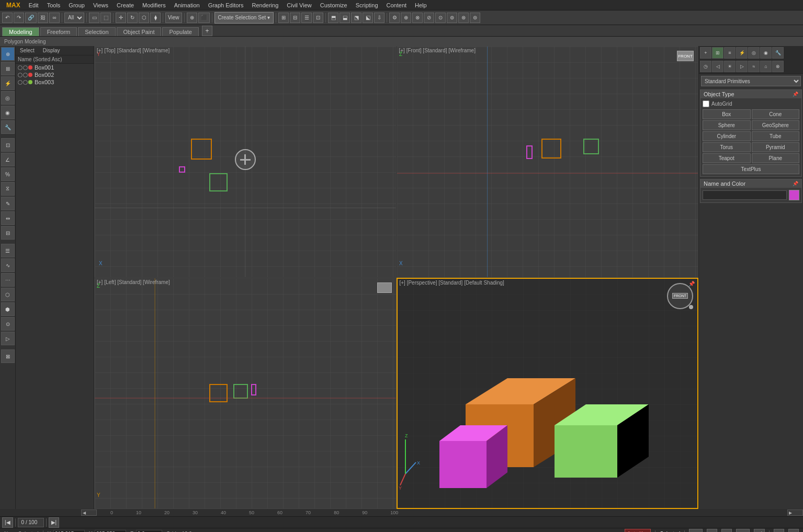  I want to click on render-btn: ▷, so click(8, 338).